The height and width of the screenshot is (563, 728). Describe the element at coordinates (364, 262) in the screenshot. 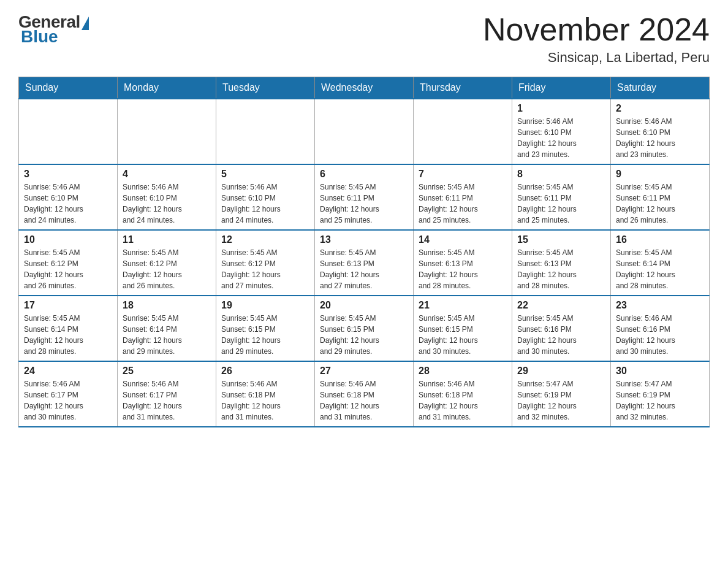

I see `calendar-cell: 13Sunrise: 5:45 AM Sunset: 6:13 PM Dayli…` at that location.